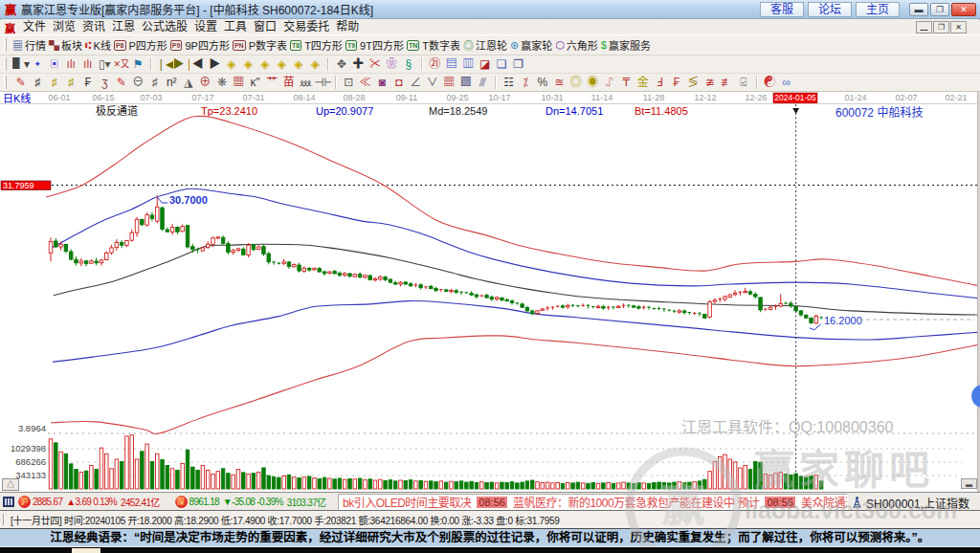 This screenshot has height=553, width=980. Describe the element at coordinates (940, 10) in the screenshot. I see `maximize-button: ❐` at that location.